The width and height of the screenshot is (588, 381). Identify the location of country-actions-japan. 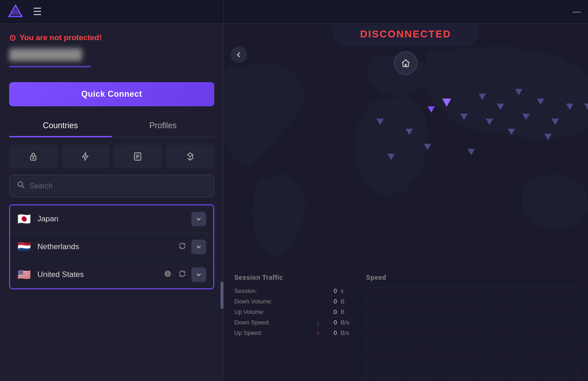
(199, 219).